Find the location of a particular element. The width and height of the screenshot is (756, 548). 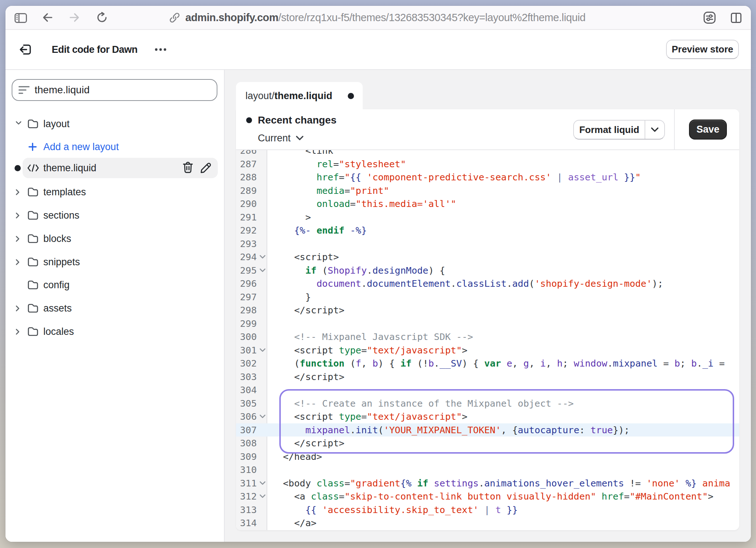

code-line-289: 289 media="print" is located at coordinates (488, 191).